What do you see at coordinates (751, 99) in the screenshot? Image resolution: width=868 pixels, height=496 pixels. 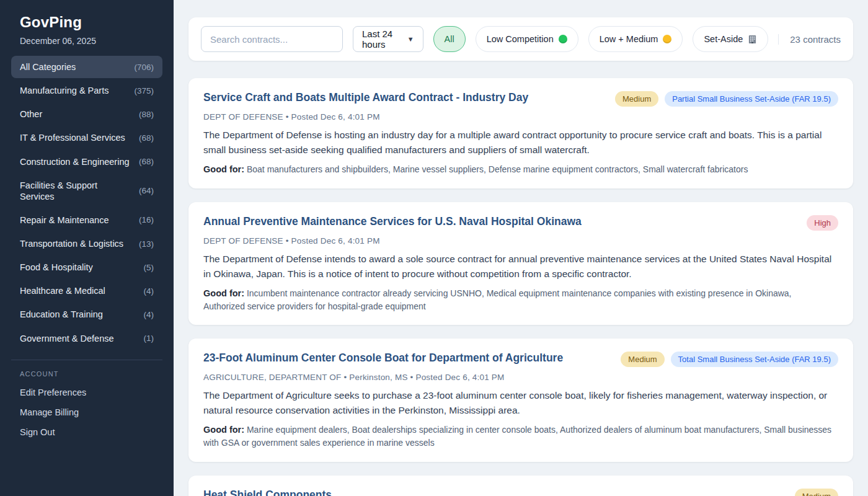 I see `setaside-badge: Partial Small Business Set-Aside (FAR 19…` at bounding box center [751, 99].